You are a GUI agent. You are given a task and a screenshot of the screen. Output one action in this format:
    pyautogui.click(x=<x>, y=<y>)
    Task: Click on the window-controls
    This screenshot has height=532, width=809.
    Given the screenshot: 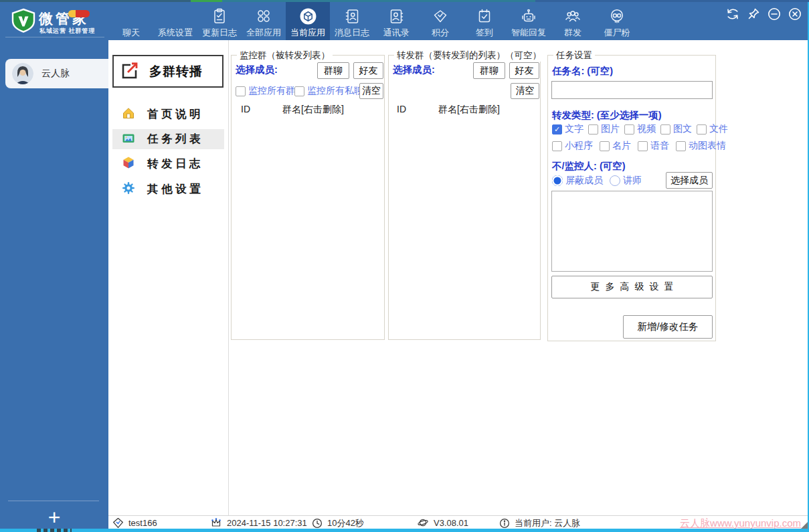 What is the action you would take?
    pyautogui.click(x=764, y=14)
    